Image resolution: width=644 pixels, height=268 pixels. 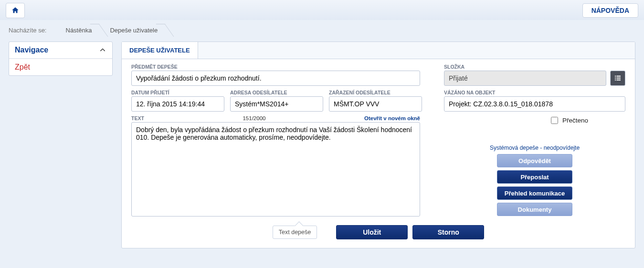 I want to click on folder-picker-button, so click(x=618, y=78).